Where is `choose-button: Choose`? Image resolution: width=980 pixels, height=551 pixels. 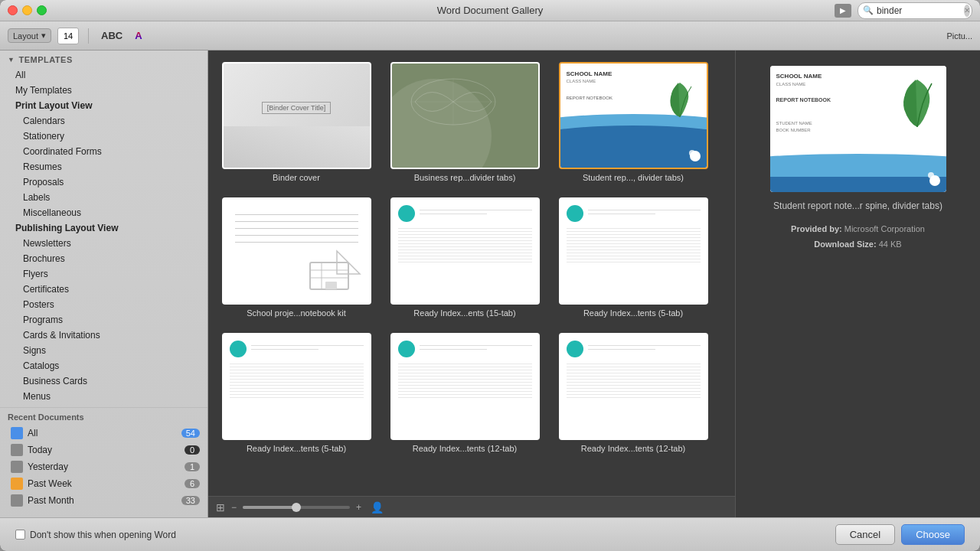
choose-button: Choose is located at coordinates (933, 534).